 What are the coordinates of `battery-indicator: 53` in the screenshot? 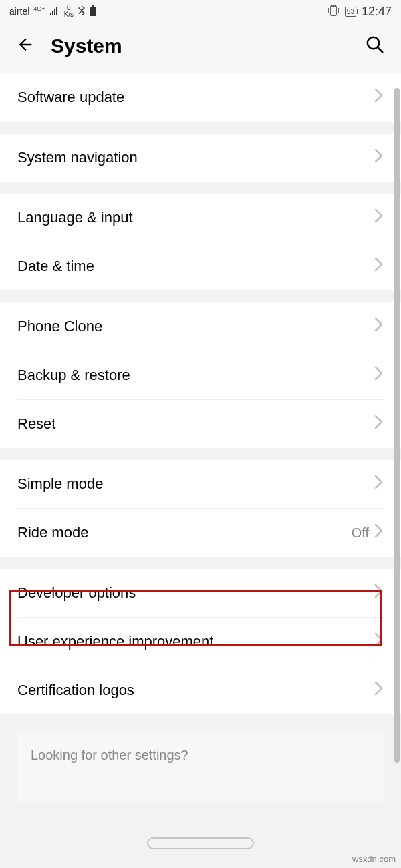 It's located at (350, 12).